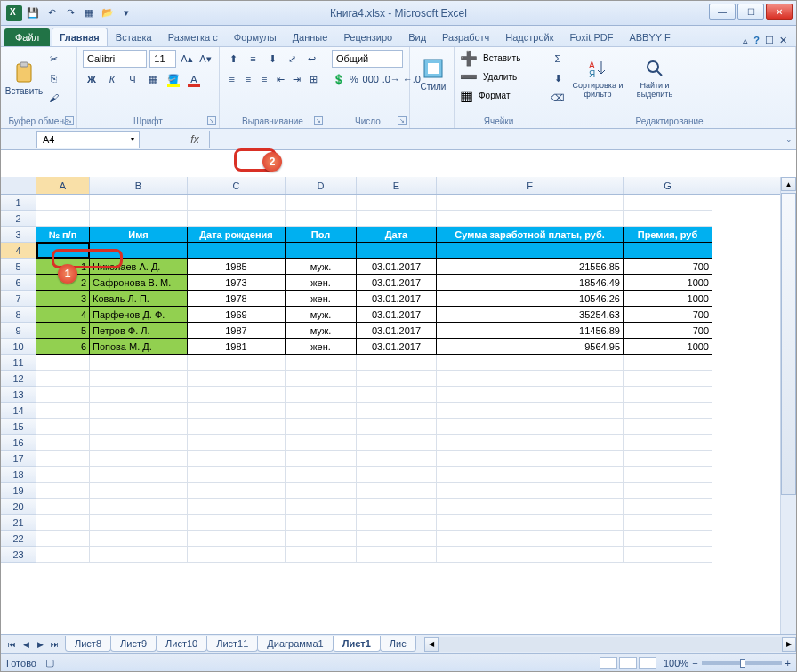  Describe the element at coordinates (742, 663) in the screenshot. I see `zoom-slider` at that location.